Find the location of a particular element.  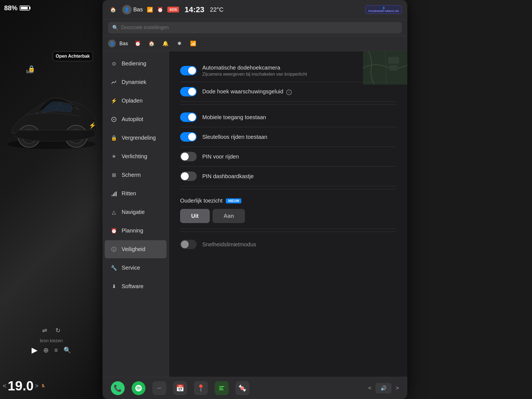

sidebar-item-vergrendeling: 🔒 Vergrendeling is located at coordinates (136, 138).